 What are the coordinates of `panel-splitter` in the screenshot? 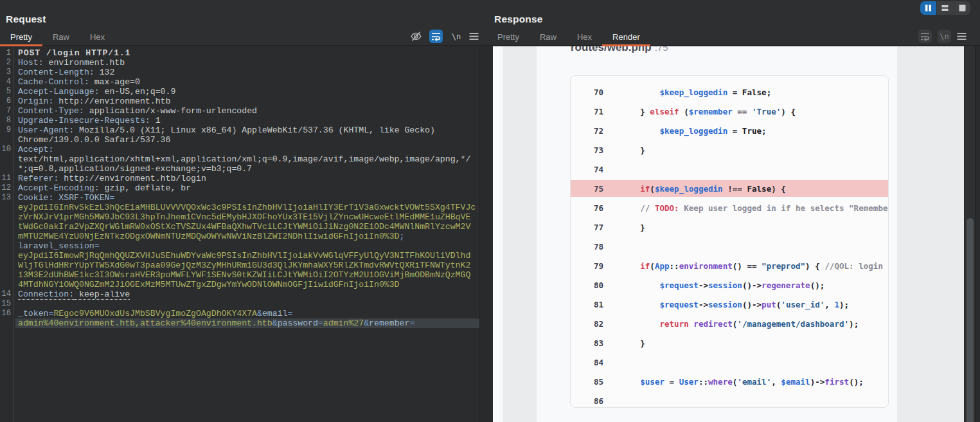 It's located at (486, 234).